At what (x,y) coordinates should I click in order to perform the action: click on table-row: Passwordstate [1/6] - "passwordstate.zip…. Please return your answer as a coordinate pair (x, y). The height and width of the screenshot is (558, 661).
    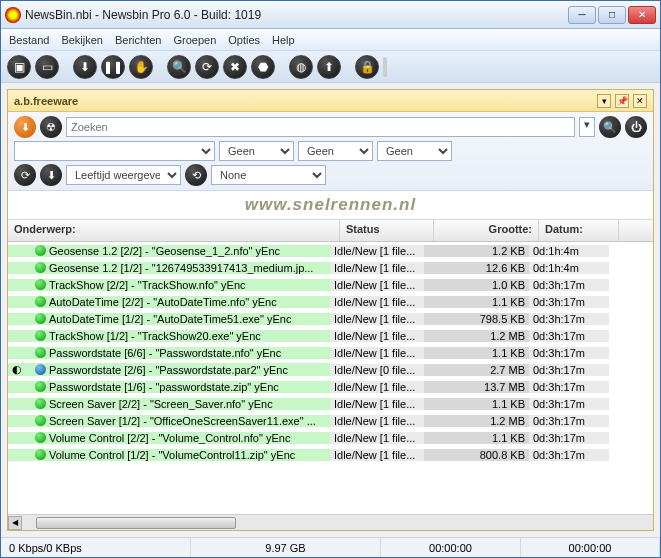
    Looking at the image, I should click on (330, 386).